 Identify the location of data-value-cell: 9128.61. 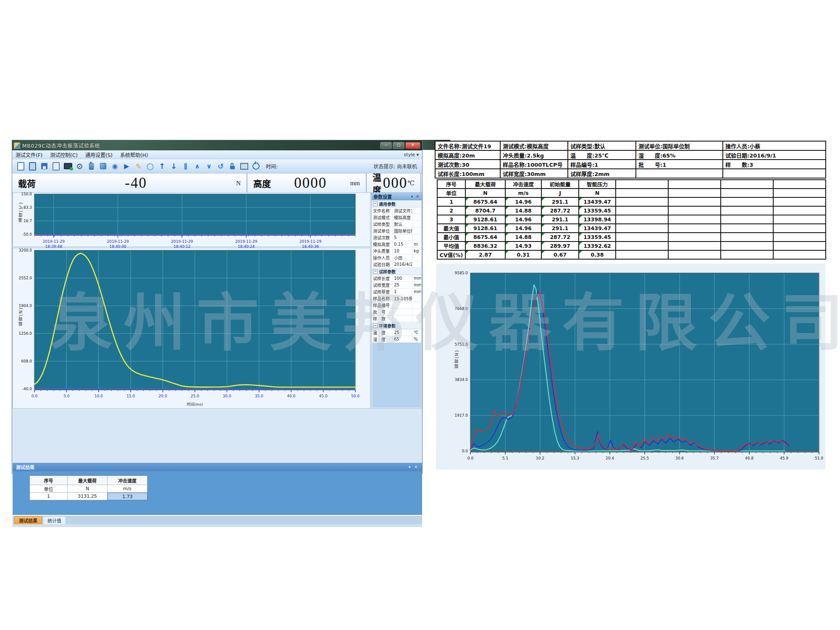
(486, 228).